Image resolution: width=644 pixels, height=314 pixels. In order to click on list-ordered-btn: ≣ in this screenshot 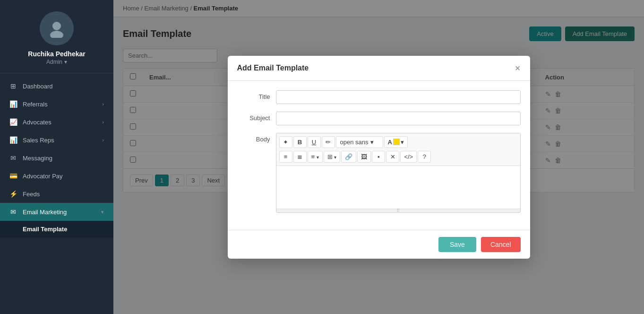, I will do `click(300, 157)`.